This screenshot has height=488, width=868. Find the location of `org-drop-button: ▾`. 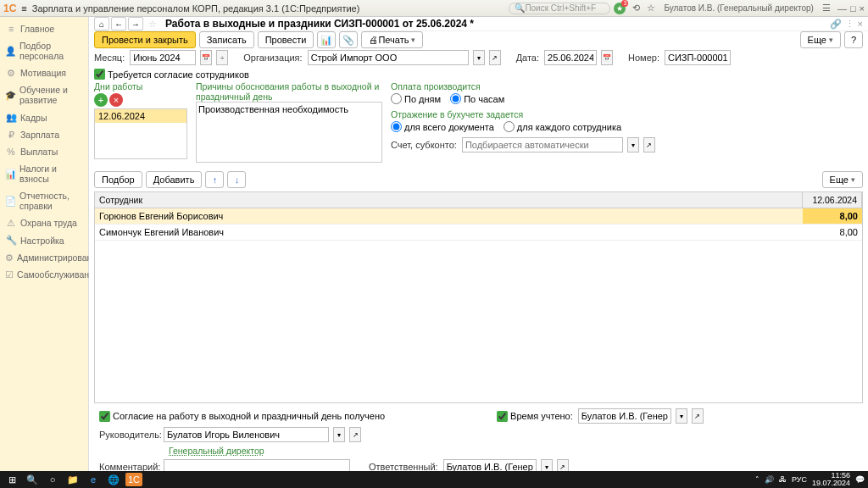

org-drop-button: ▾ is located at coordinates (479, 58).